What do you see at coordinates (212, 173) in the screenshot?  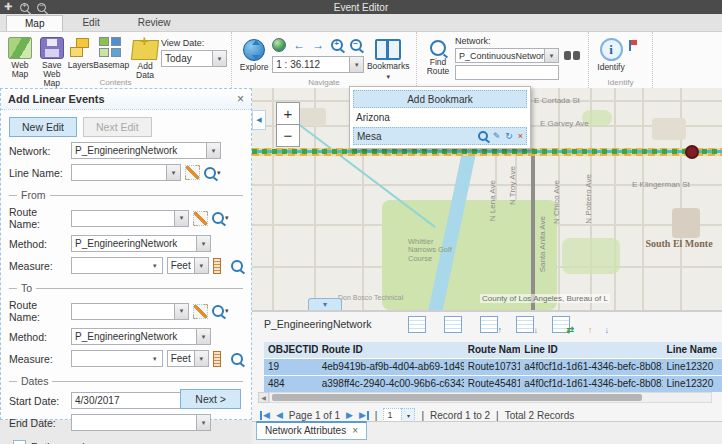 I see `zoom-to-line-button: ▾` at bounding box center [212, 173].